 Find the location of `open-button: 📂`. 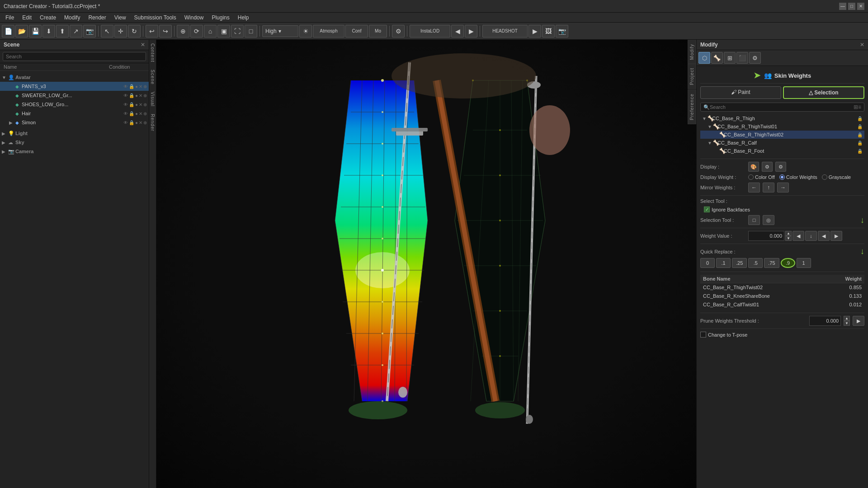

open-button: 📂 is located at coordinates (22, 31).